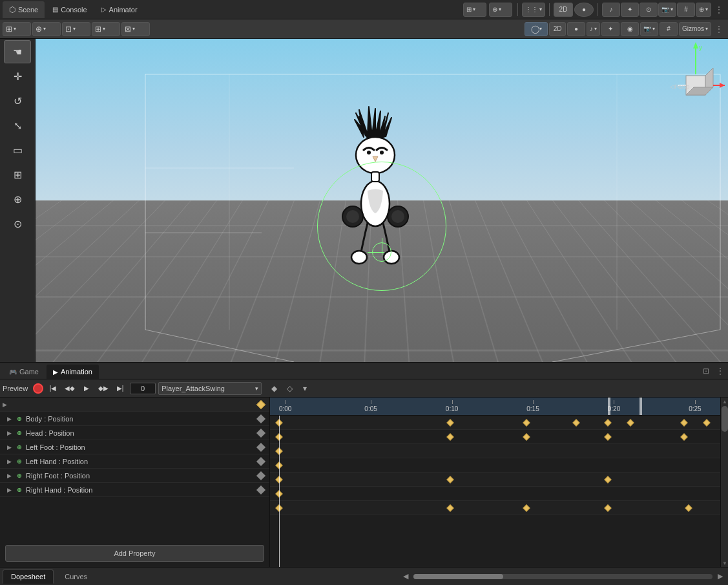 The width and height of the screenshot is (728, 585). I want to click on 3d-render-btn: ◯ ▾, so click(536, 29).